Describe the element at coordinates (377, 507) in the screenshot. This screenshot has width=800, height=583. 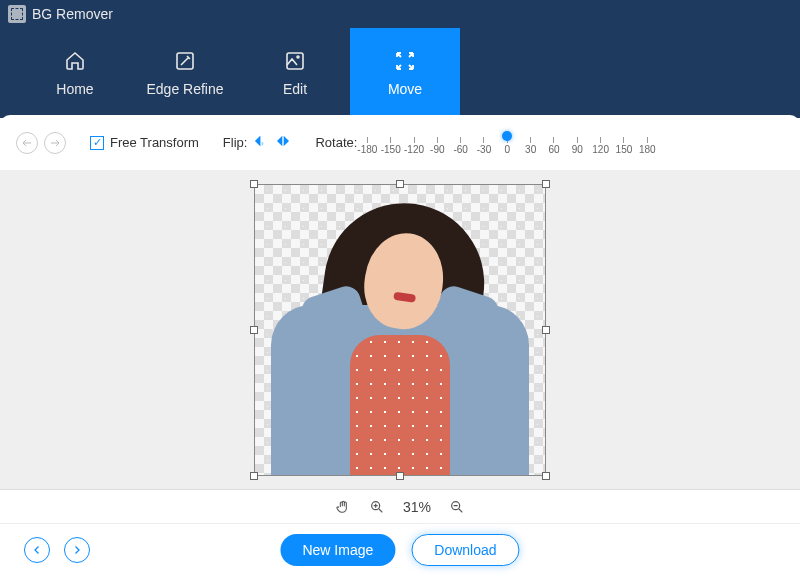
I see `zoom-in-icon` at that location.